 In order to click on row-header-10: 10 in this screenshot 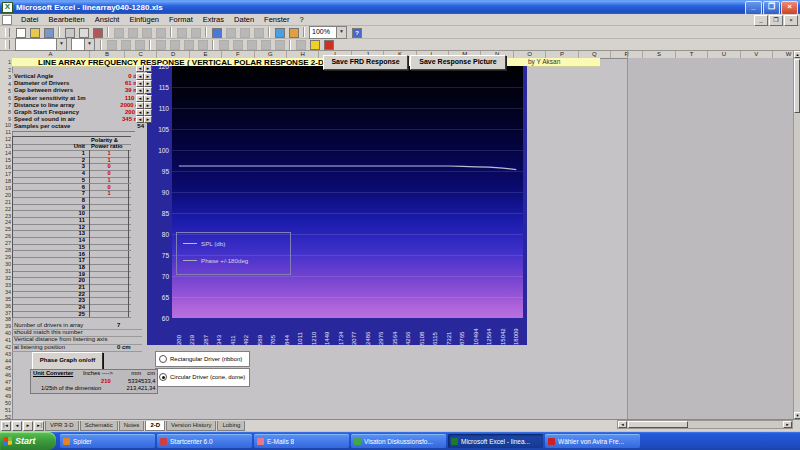, I will do `click(6, 126)`.